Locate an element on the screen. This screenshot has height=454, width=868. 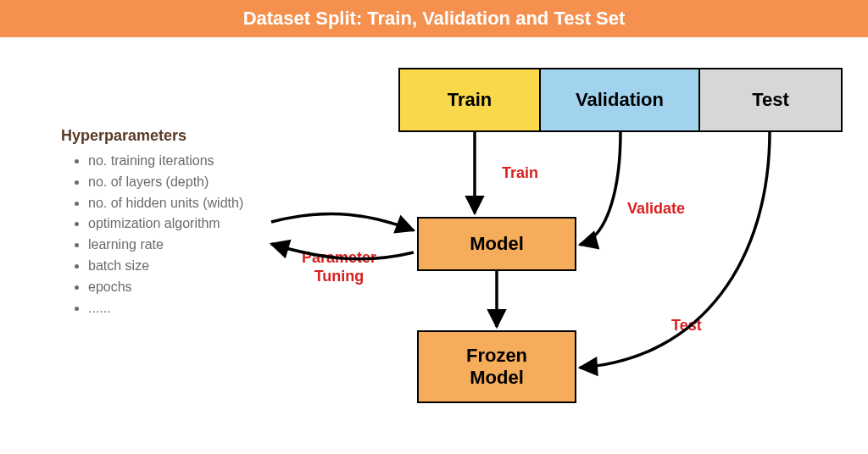
list-item: epochs is located at coordinates (166, 288).